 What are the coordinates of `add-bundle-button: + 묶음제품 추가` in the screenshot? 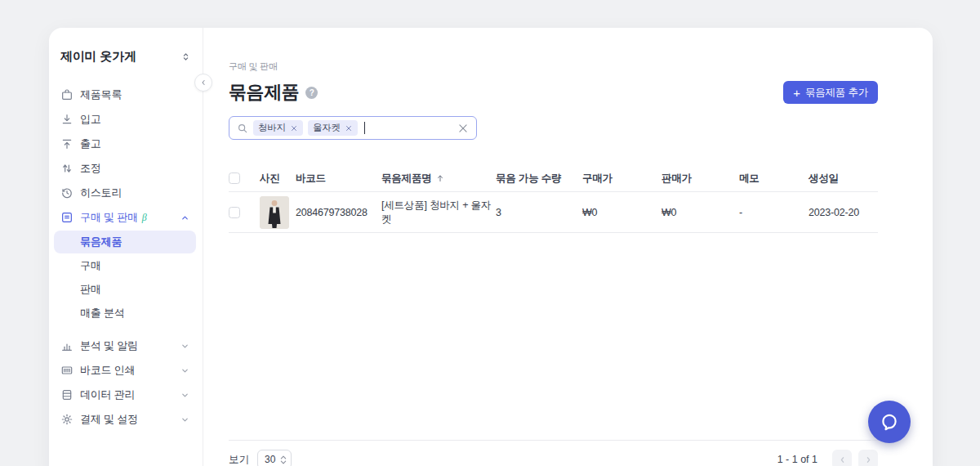 It's located at (831, 92).